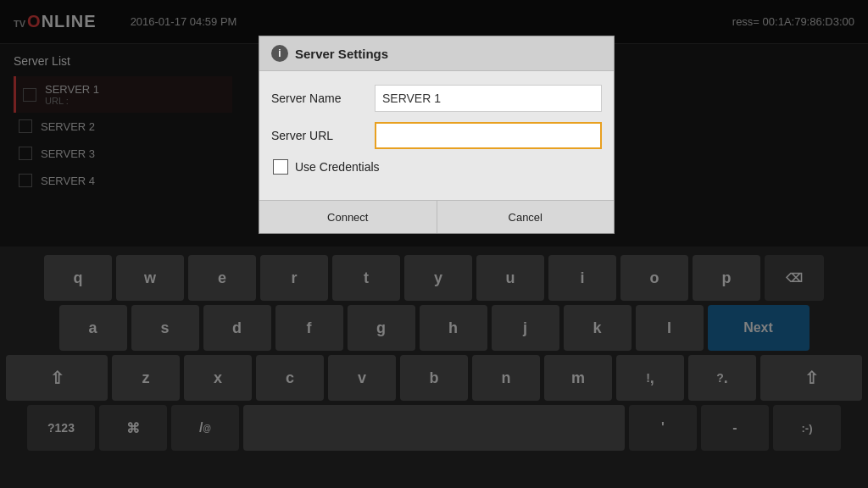 This screenshot has height=488, width=868. Describe the element at coordinates (488, 136) in the screenshot. I see `server-url-input` at that location.